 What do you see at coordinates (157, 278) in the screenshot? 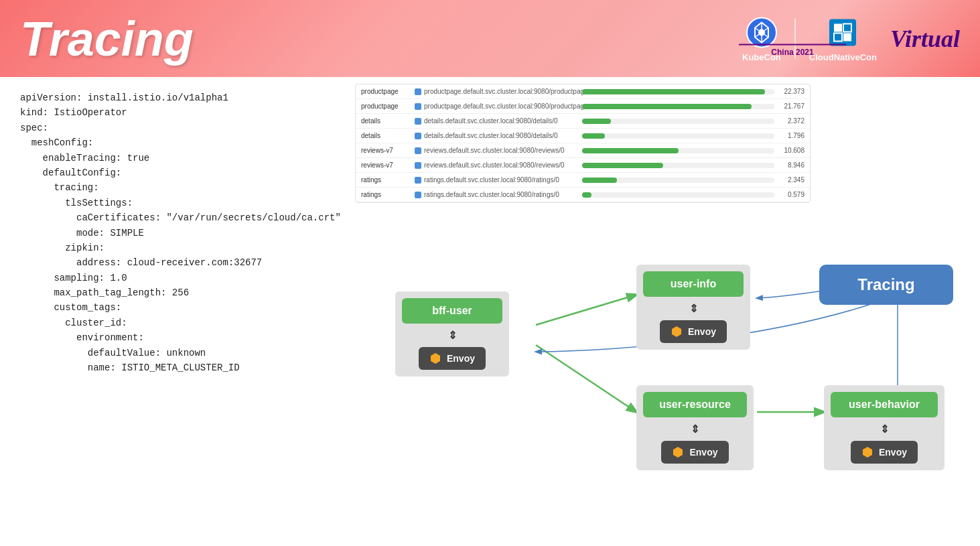
I see `code-line: sampling: 1.0` at bounding box center [157, 278].